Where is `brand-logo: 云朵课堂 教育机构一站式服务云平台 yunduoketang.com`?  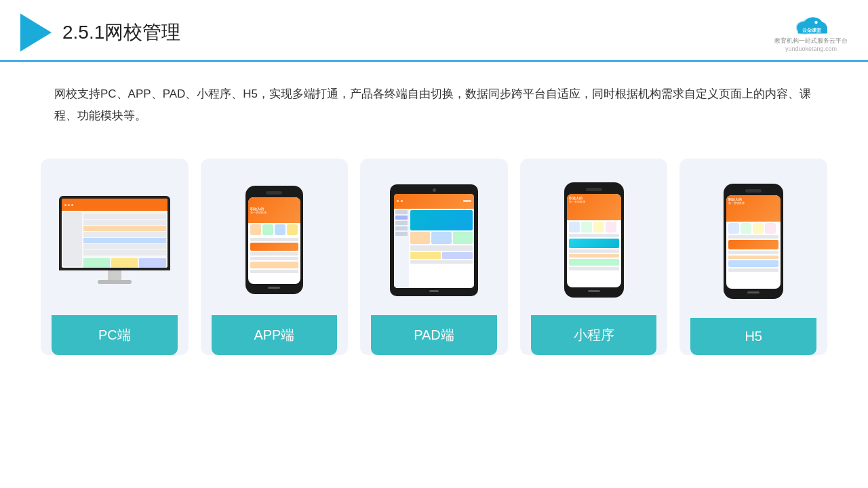 brand-logo: 云朵课堂 教育机构一站式服务云平台 yunduoketang.com is located at coordinates (811, 33).